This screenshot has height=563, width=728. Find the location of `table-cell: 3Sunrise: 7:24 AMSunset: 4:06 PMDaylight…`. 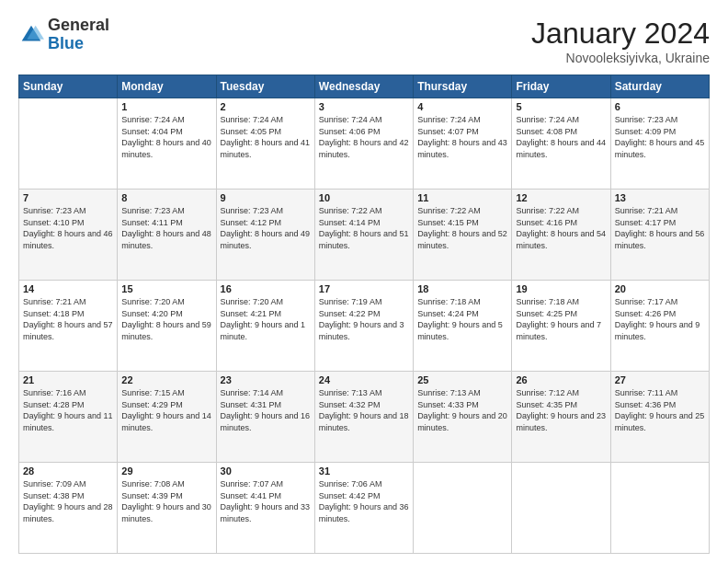

table-cell: 3Sunrise: 7:24 AMSunset: 4:06 PMDaylight… is located at coordinates (364, 144).